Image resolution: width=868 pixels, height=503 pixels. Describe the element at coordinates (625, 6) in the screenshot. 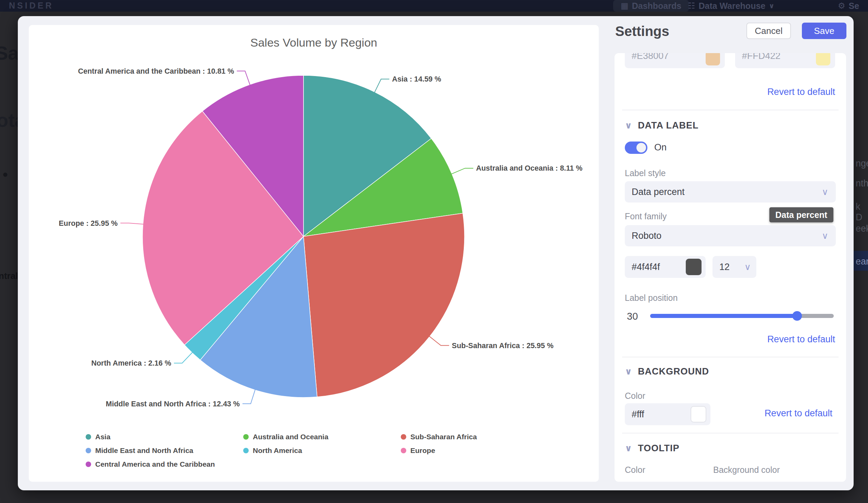

I see `dashboards-grid-icon: ▦` at that location.